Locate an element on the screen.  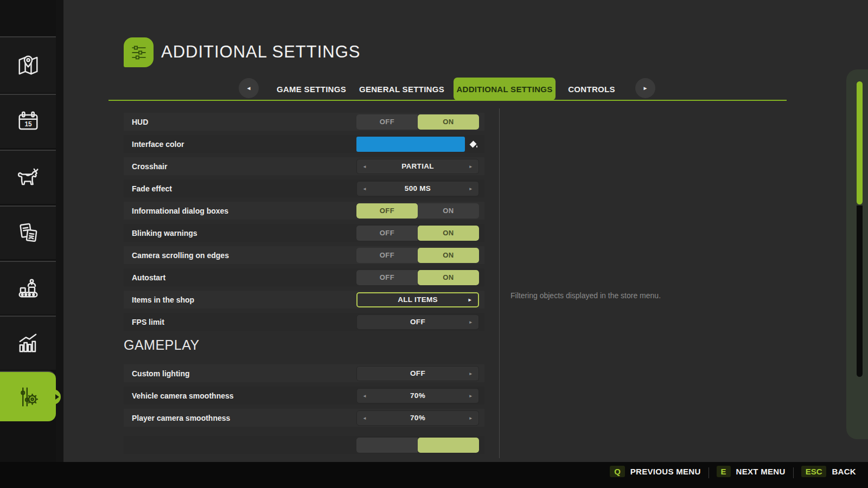
setting-row-hud: HUD OFF ON is located at coordinates (304, 121).